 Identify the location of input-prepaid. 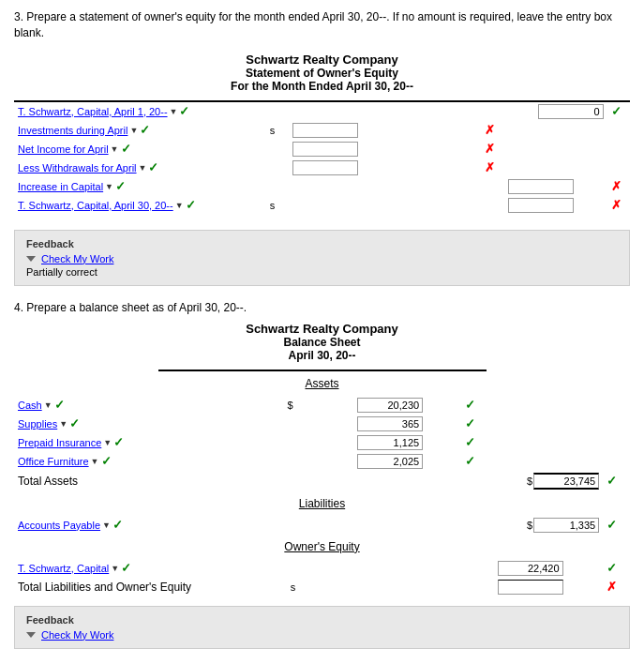
(390, 443).